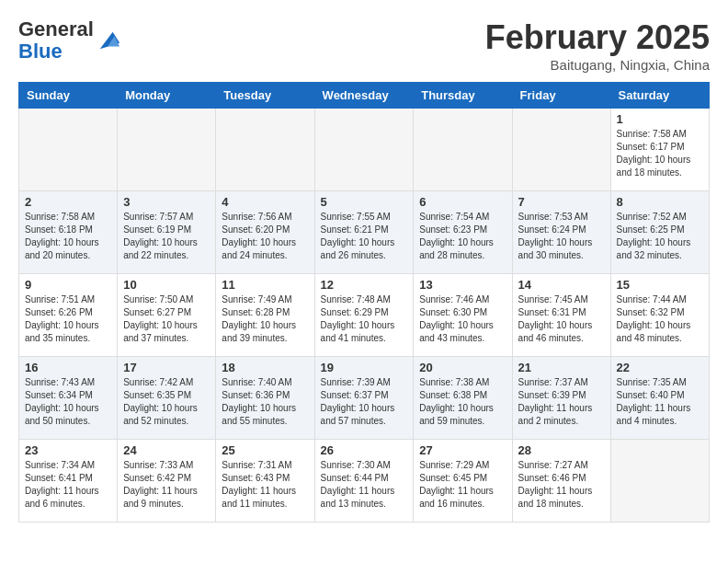 Image resolution: width=728 pixels, height=563 pixels. What do you see at coordinates (364, 96) in the screenshot?
I see `weekday-header-row: SundayMondayTuesdayWednesdayThursdayFrid…` at bounding box center [364, 96].